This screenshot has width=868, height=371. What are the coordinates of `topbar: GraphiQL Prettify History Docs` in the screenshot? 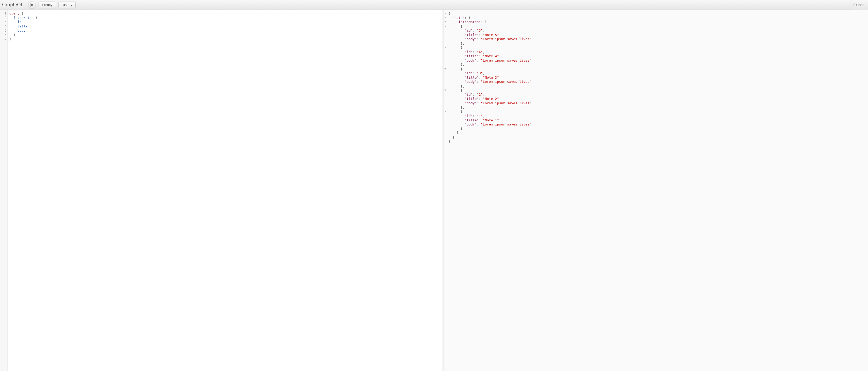 It's located at (434, 5).